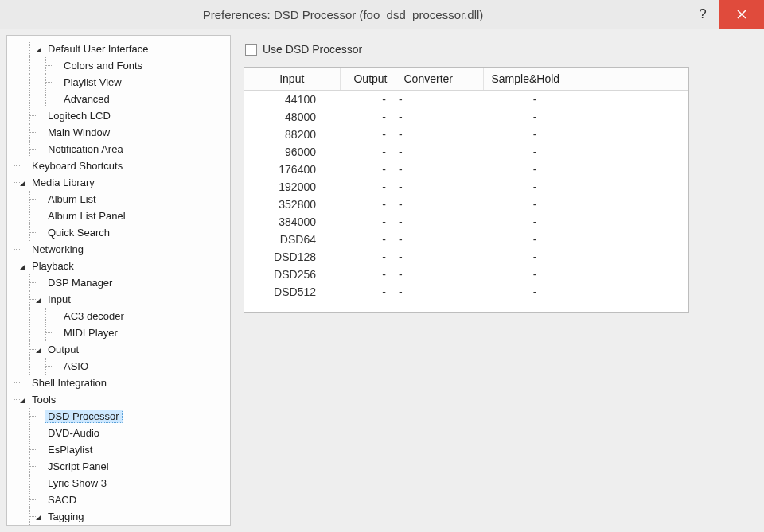  What do you see at coordinates (119, 83) in the screenshot?
I see `tree-item: Playlist View` at bounding box center [119, 83].